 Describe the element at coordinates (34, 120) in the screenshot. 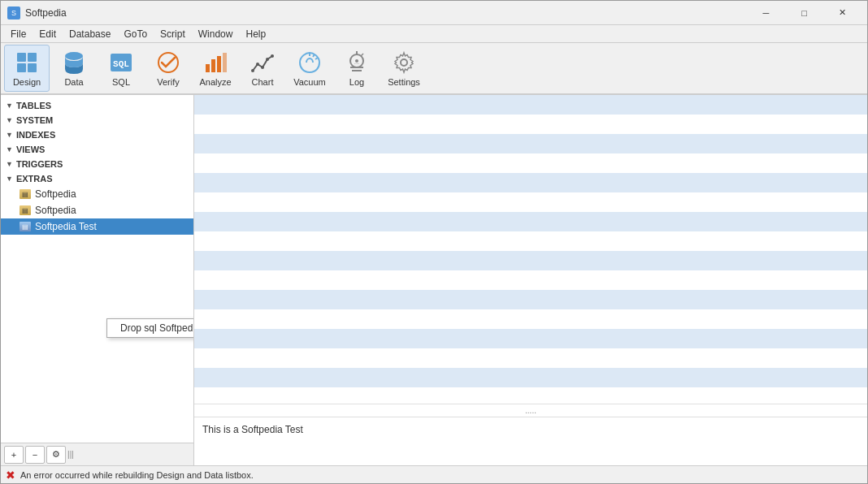

I see `system-label: SYSTEM` at that location.